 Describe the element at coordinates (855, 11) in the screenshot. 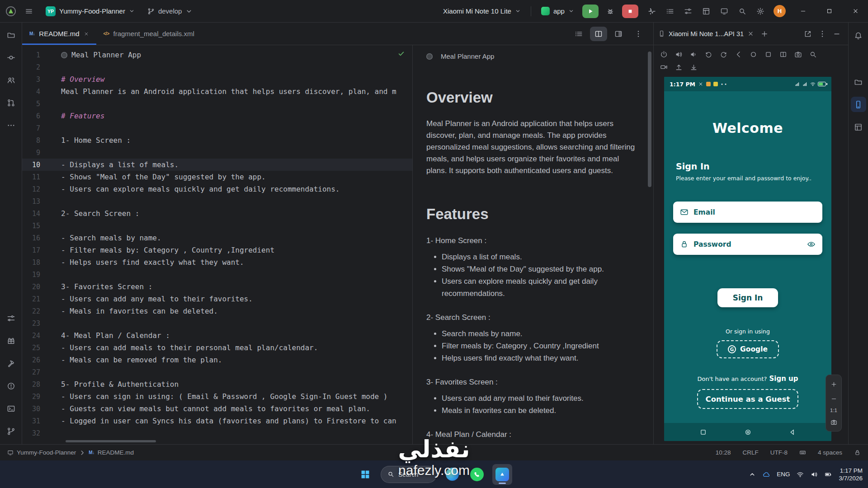

I see `window-close-button` at that location.